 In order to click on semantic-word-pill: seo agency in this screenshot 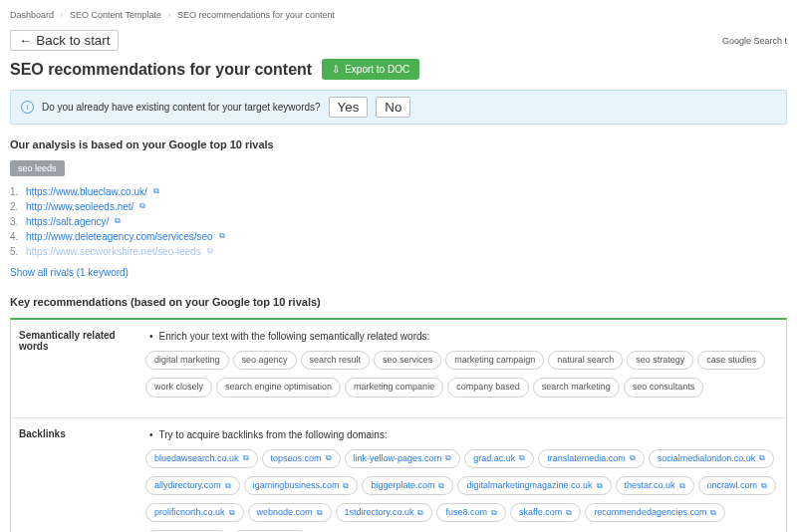, I will do `click(265, 361)`.